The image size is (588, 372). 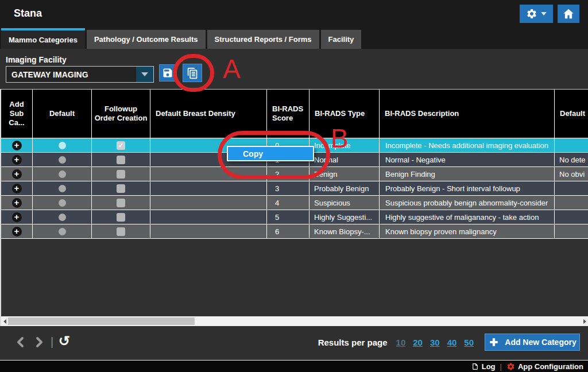 I want to click on table-row: +4SuspiciousSuspicious probably benign a…, so click(x=295, y=203).